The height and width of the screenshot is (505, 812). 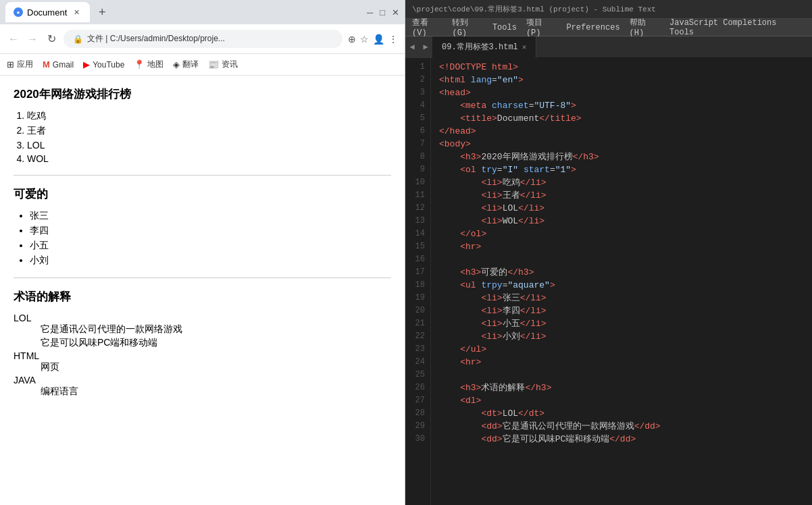 What do you see at coordinates (626, 208) in the screenshot?
I see `code-line: <li>LOL</li>` at bounding box center [626, 208].